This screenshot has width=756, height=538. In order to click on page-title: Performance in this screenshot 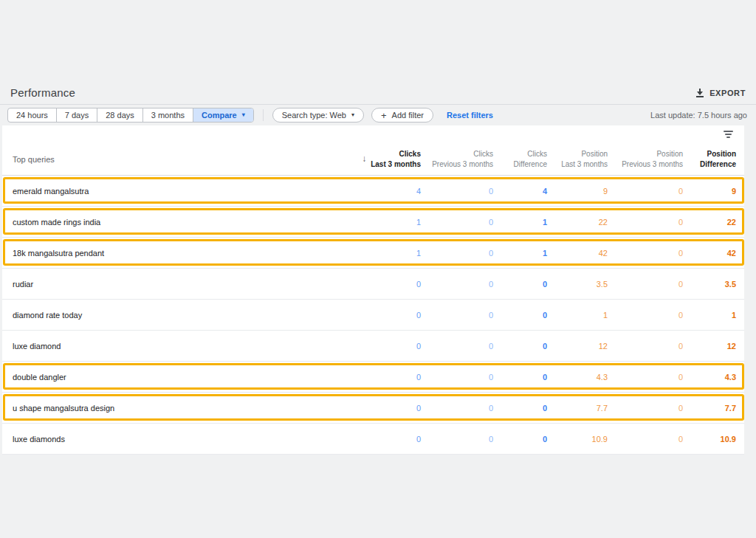, I will do `click(43, 93)`.